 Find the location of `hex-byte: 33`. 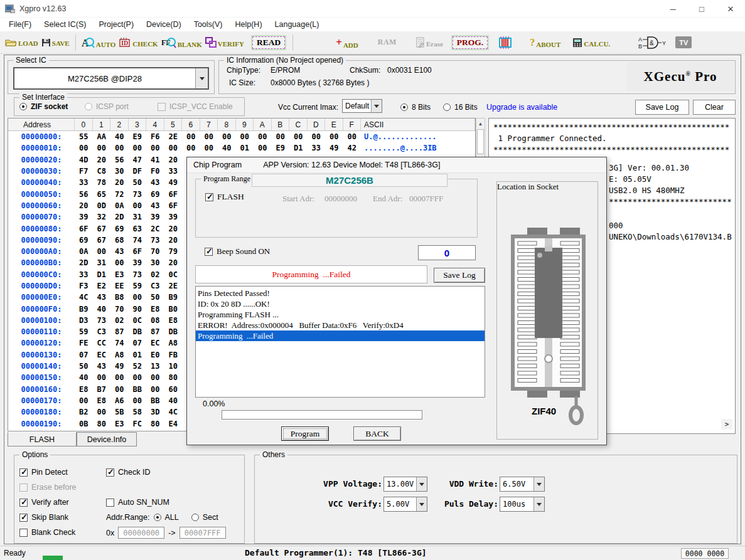

hex-byte: 33 is located at coordinates (84, 275).